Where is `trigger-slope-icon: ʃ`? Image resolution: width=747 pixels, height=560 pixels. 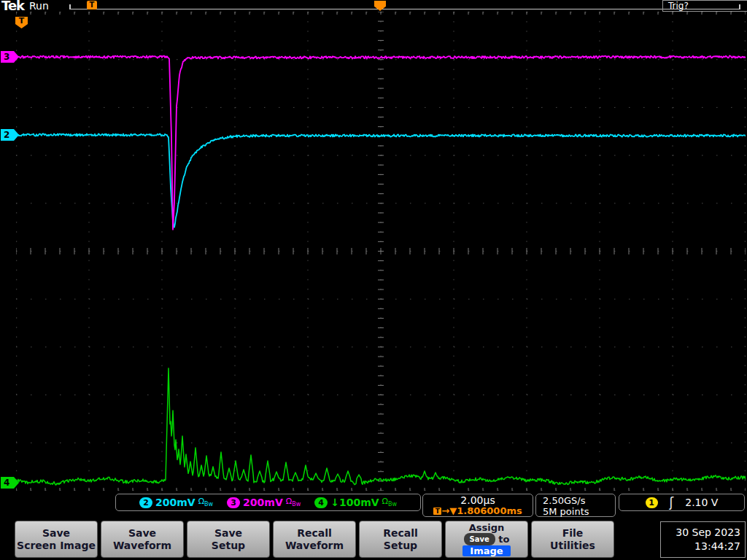
trigger-slope-icon: ʃ is located at coordinates (672, 503).